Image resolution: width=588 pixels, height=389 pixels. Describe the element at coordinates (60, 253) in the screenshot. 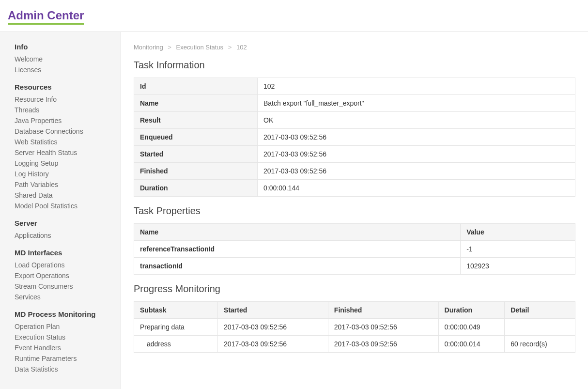

I see `sidebar-section-title: MD Interfaces` at that location.